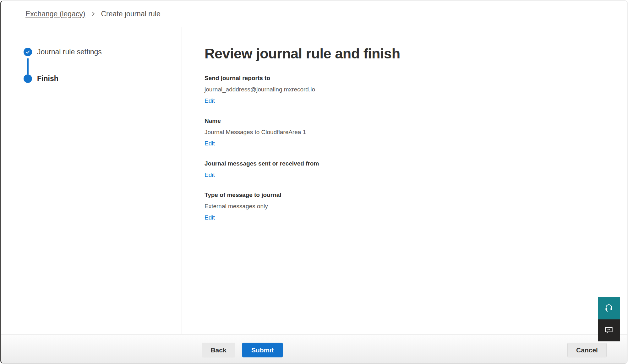 This screenshot has height=364, width=628. Describe the element at coordinates (416, 121) in the screenshot. I see `section-label: Name` at that location.